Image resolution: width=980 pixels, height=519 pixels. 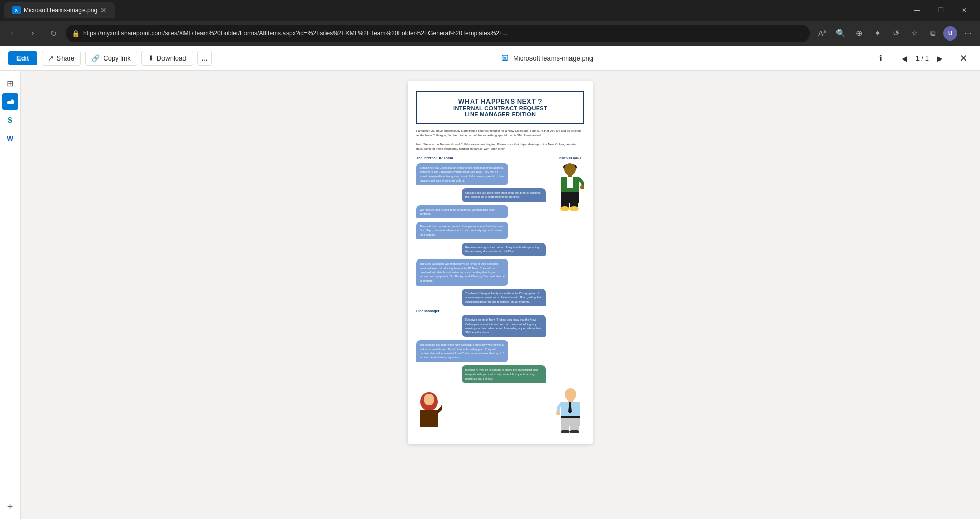 What do you see at coordinates (940, 58) in the screenshot?
I see `next-page-button: ▶` at bounding box center [940, 58].